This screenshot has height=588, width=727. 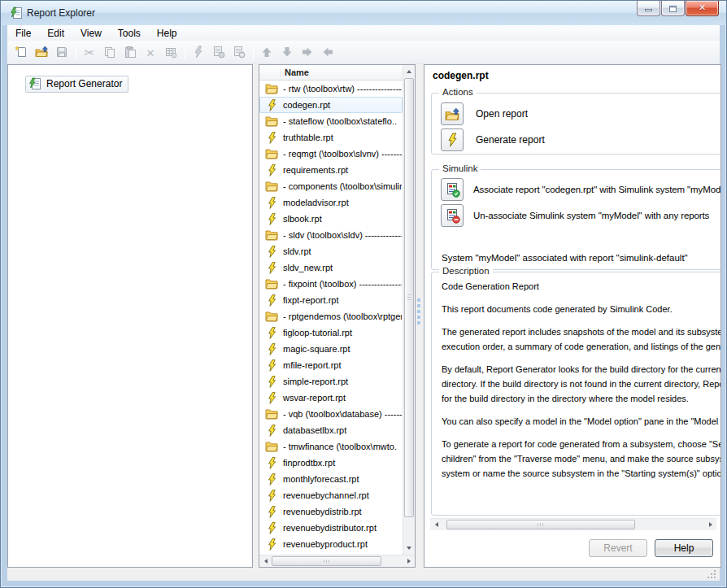 What do you see at coordinates (581, 349) in the screenshot?
I see `description-line-execution-order-a-summary-of-code-generation-and-listings-of-the-generated: execution order, a summary of code gener…` at bounding box center [581, 349].